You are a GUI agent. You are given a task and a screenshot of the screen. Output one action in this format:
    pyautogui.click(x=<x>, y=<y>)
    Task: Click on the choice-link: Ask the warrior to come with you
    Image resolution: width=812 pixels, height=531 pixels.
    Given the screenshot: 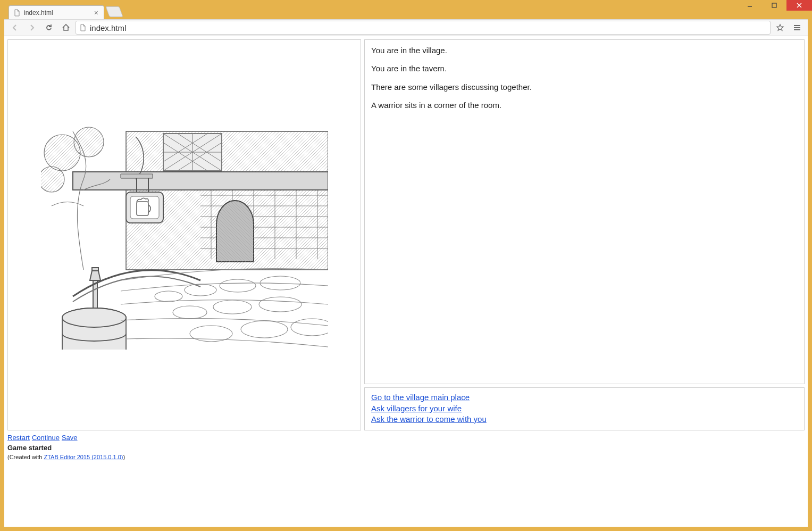 What is the action you would take?
    pyautogui.click(x=584, y=419)
    